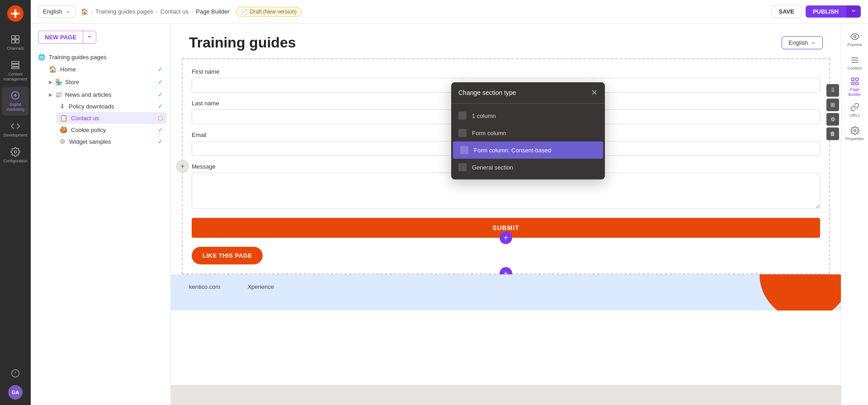  I want to click on breadcrumb-sep1: ›, so click(92, 12).